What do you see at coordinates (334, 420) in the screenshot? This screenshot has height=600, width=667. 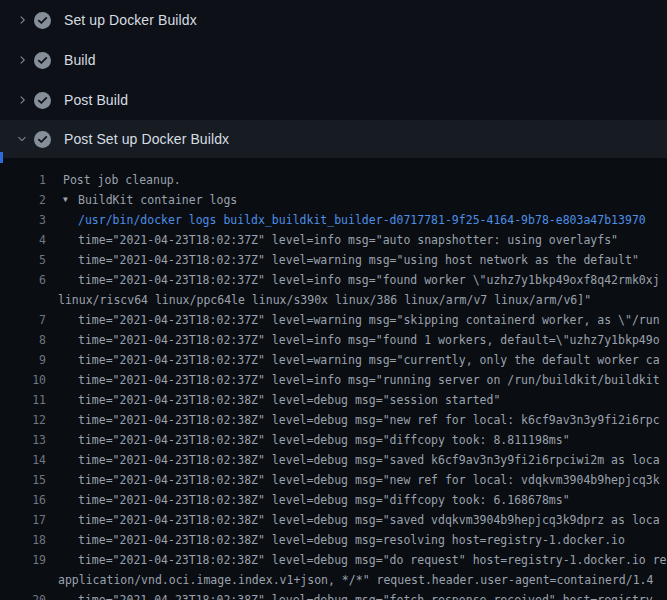 I see `log-line: 12time="2021-04-23T18:02:38Z" level=debu…` at bounding box center [334, 420].